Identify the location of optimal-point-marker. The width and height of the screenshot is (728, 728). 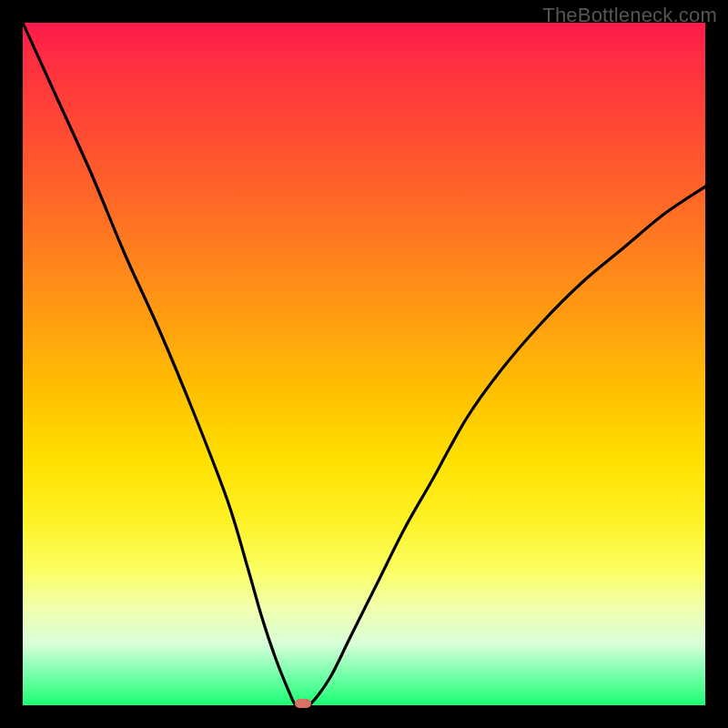
(303, 703).